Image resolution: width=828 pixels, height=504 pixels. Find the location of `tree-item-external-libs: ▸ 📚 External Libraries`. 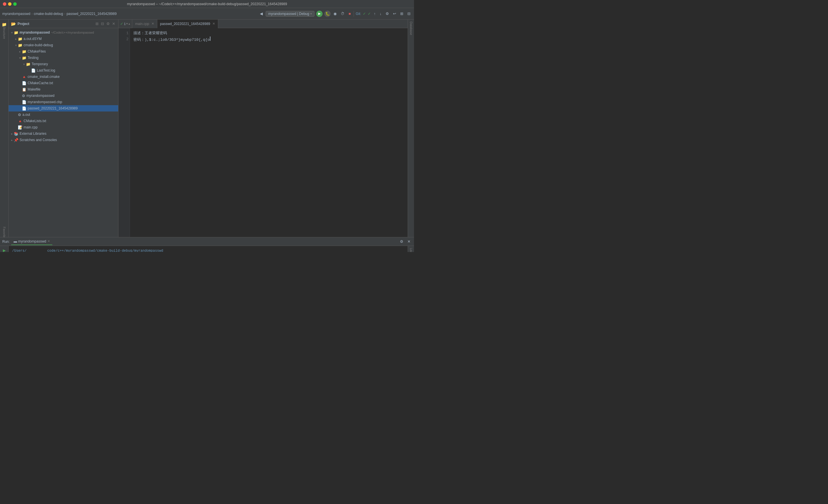

tree-item-external-libs: ▸ 📚 External Libraries is located at coordinates (64, 134).